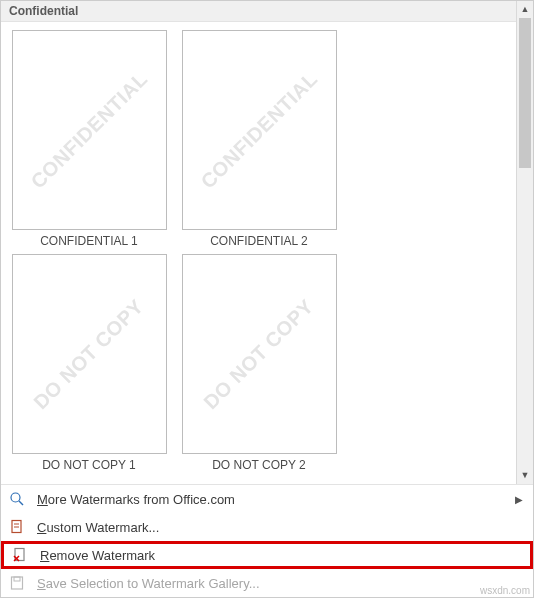 Image resolution: width=534 pixels, height=598 pixels. Describe the element at coordinates (17, 583) in the screenshot. I see `save-gallery-icon` at that location.